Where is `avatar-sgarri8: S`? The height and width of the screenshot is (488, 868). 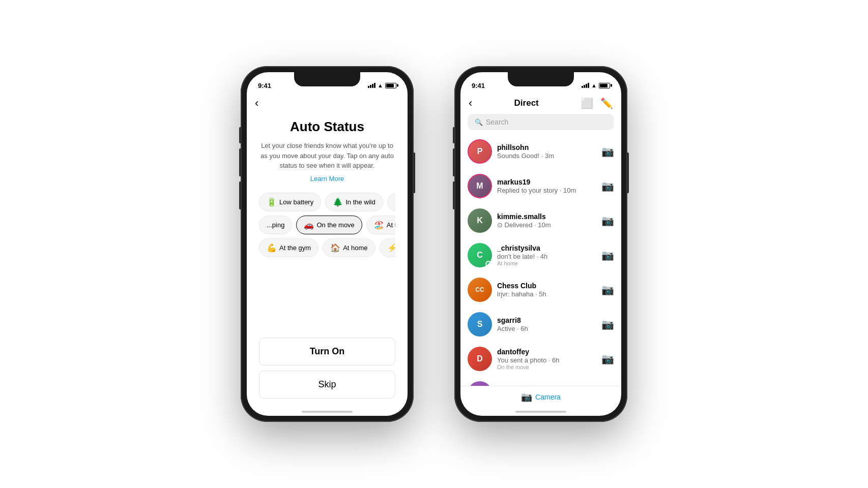 avatar-sgarri8: S is located at coordinates (480, 324).